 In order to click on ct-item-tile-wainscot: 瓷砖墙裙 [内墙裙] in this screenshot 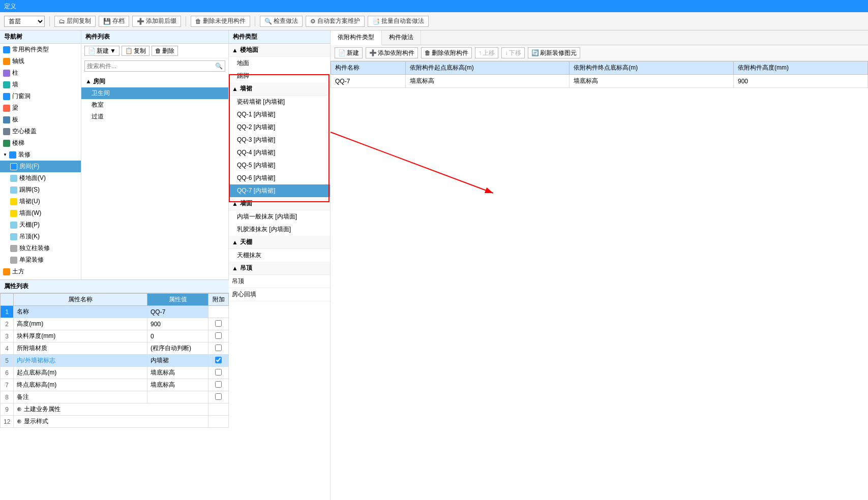, I will do `click(280, 102)`.